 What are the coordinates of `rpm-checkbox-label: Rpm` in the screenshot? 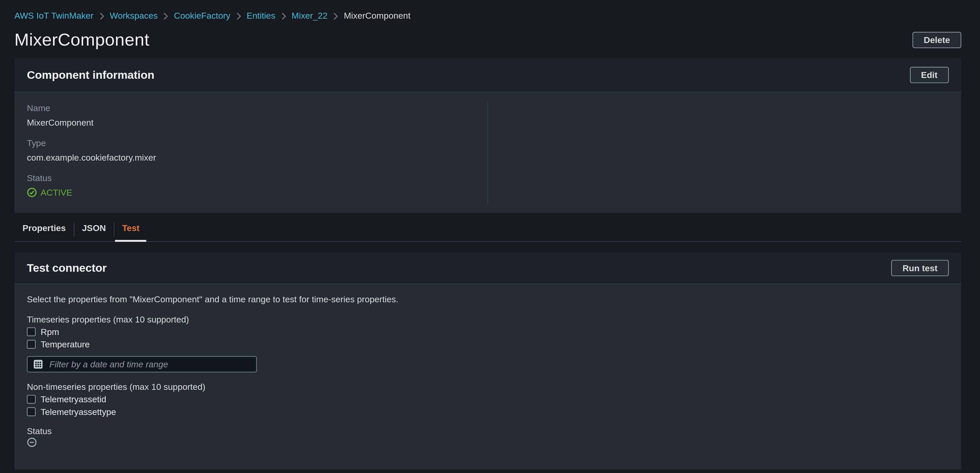 It's located at (50, 332).